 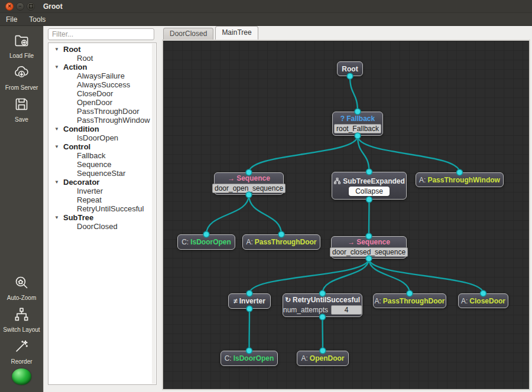 What do you see at coordinates (350, 76) in the screenshot?
I see `port-bottom-root` at bounding box center [350, 76].